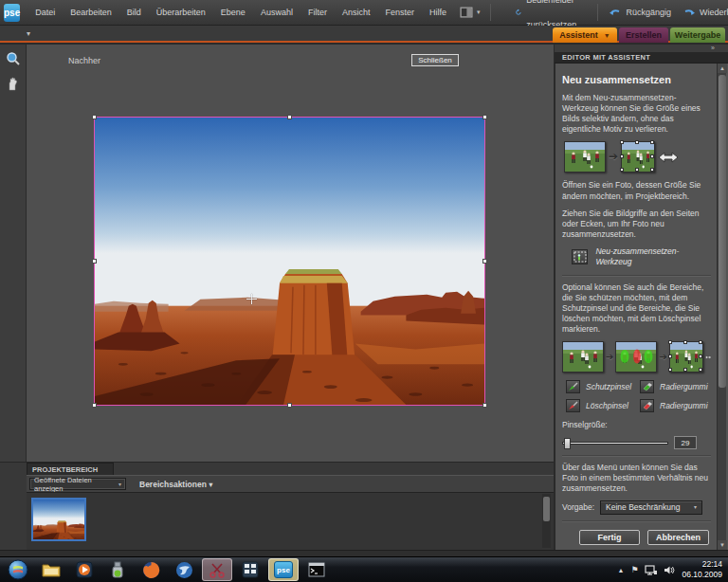  What do you see at coordinates (95, 406) in the screenshot?
I see `resize-handle-bottom-left` at bounding box center [95, 406].